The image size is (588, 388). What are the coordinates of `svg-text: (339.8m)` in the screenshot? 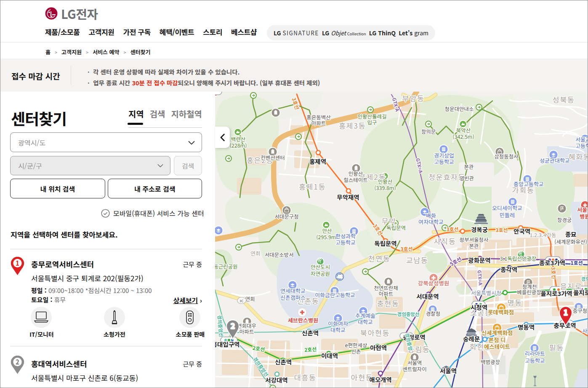 It's located at (385, 187).